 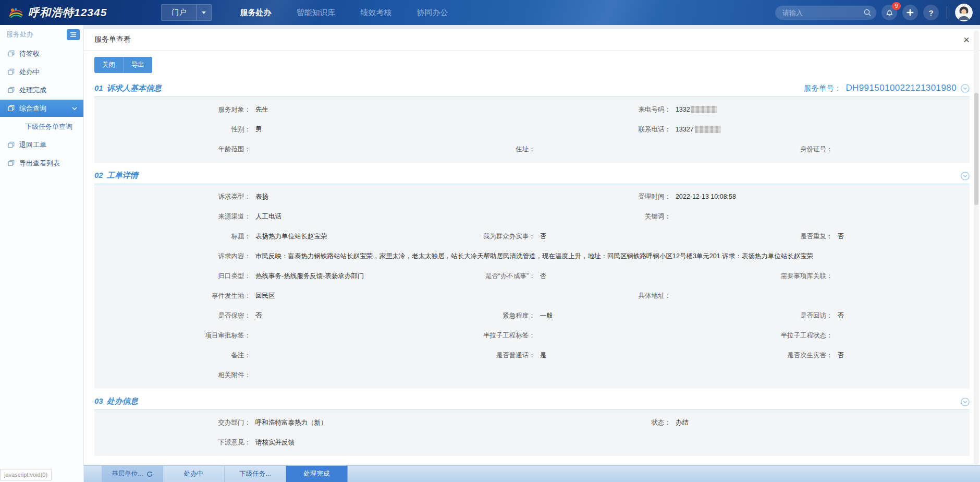 What do you see at coordinates (187, 13) in the screenshot?
I see `portal-dropdown-button: 门户` at bounding box center [187, 13].